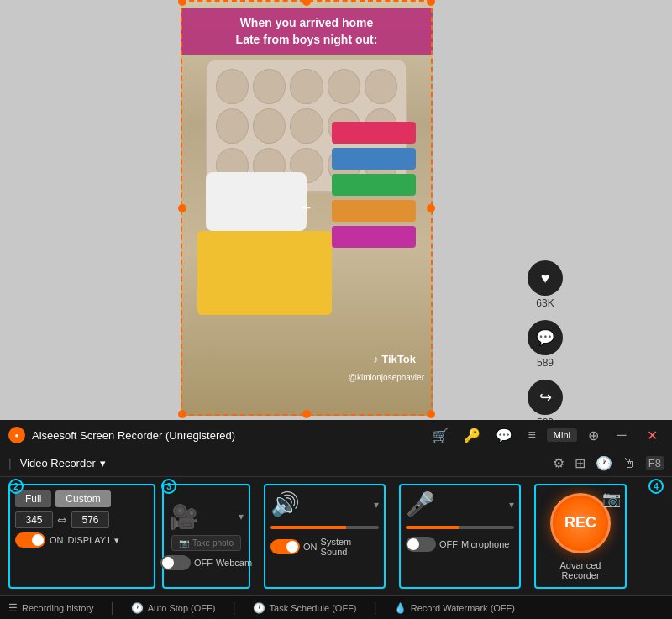  What do you see at coordinates (203, 563) in the screenshot?
I see `webcam-toggle-label: OFF` at bounding box center [203, 563].